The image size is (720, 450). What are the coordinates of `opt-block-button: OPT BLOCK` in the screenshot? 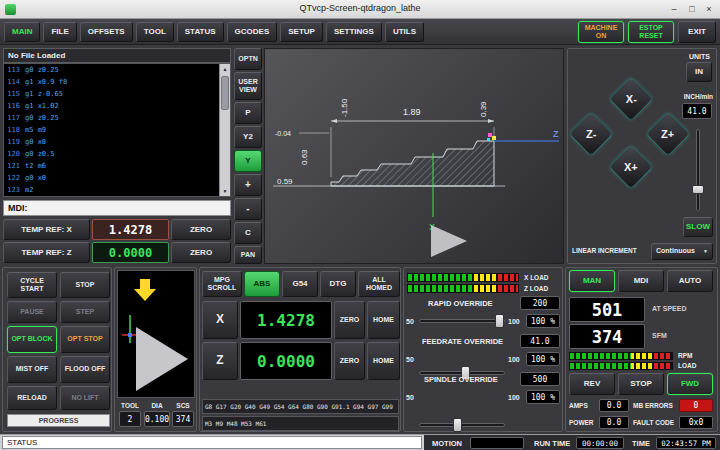 It's located at (32, 340).